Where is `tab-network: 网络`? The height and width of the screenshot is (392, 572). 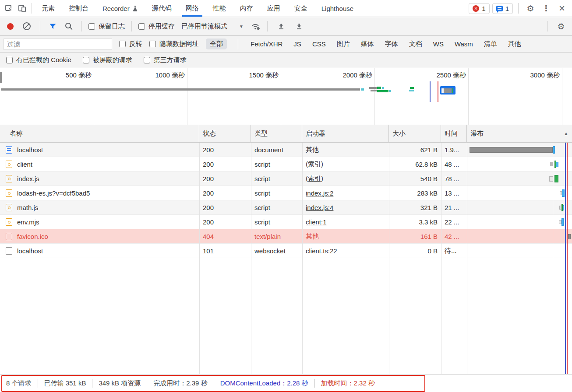 tab-network: 网络 is located at coordinates (192, 8).